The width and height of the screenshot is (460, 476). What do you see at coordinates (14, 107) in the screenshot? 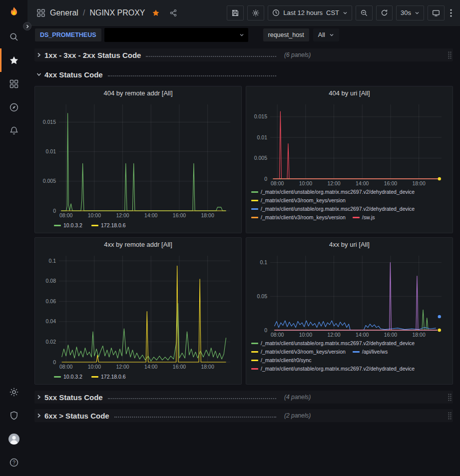
I see `sidebar-item-explore` at bounding box center [14, 107].